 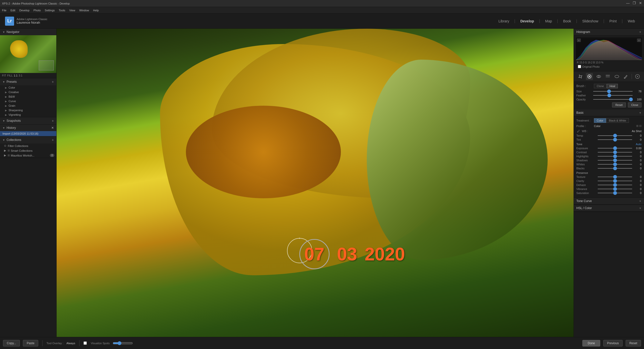 What do you see at coordinates (586, 177) in the screenshot?
I see `texture-label: Texture` at bounding box center [586, 177].